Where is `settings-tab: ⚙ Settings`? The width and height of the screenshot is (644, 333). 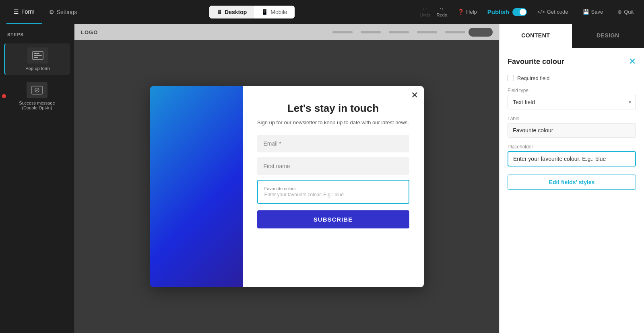
settings-tab: ⚙ Settings is located at coordinates (63, 12).